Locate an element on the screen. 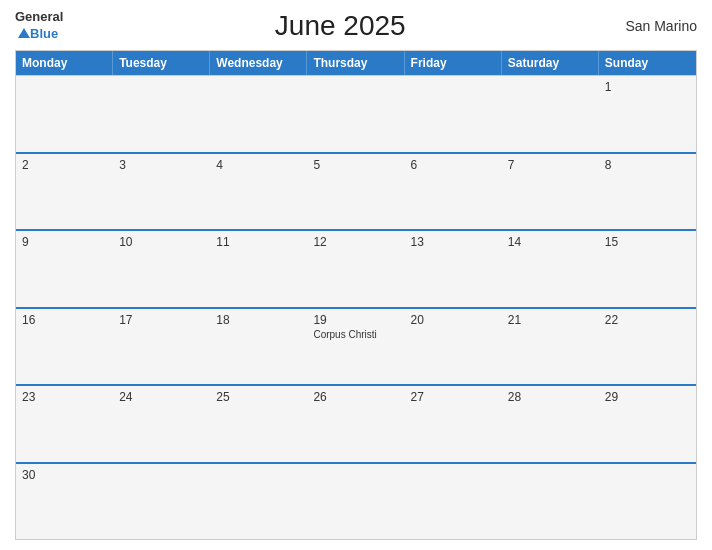 The image size is (712, 550). calendar-day: 29 is located at coordinates (648, 424).